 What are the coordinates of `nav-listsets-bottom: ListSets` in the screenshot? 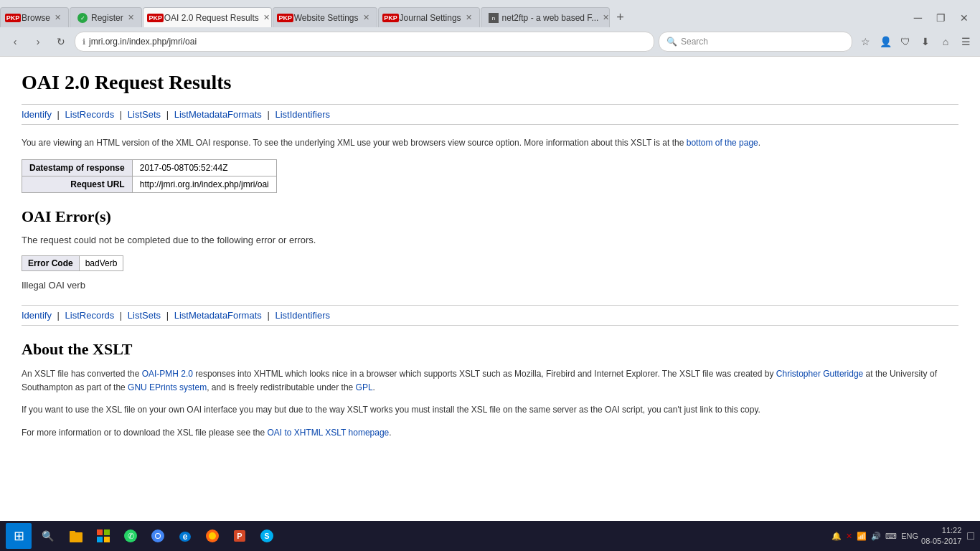 It's located at (144, 316).